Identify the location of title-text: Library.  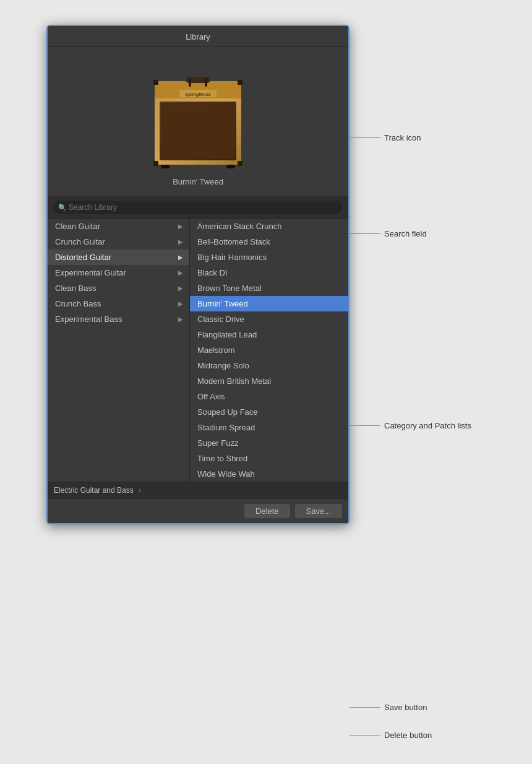
(198, 37).